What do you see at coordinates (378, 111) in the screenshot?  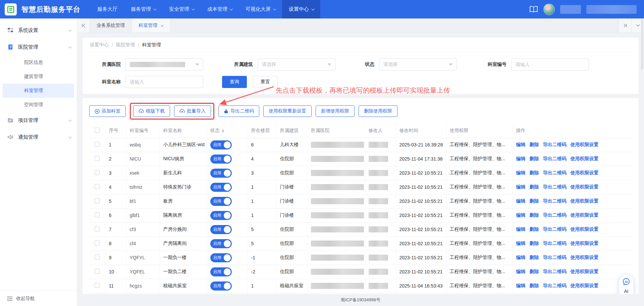 I see `toolbar-button-7: 删除使用权限` at bounding box center [378, 111].